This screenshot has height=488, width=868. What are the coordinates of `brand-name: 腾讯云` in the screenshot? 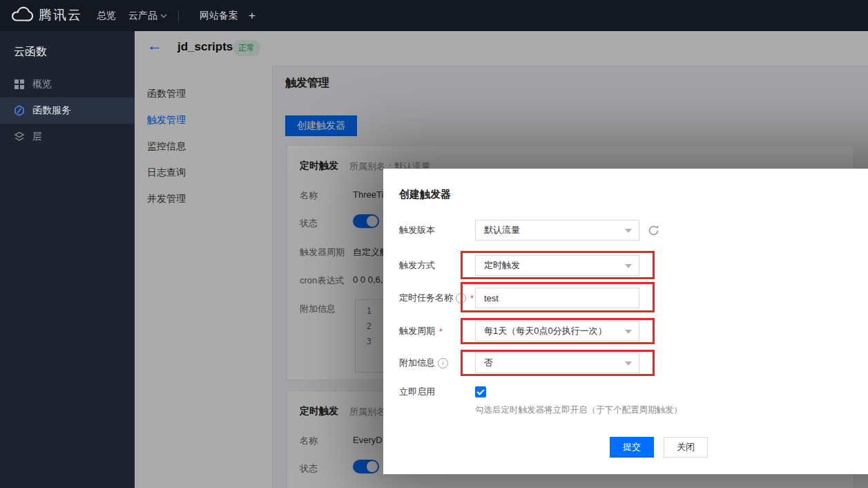 It's located at (61, 15).